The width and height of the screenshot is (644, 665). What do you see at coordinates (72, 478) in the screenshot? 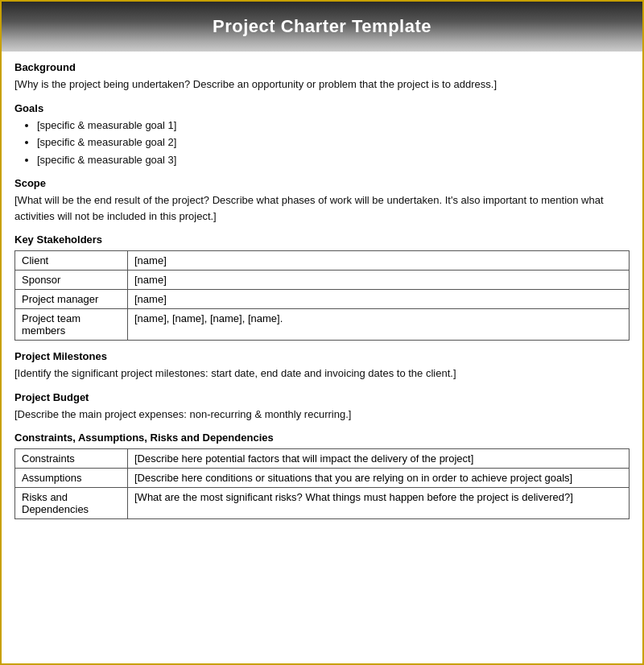
I see `constraint-label: Assumptions` at bounding box center [72, 478].